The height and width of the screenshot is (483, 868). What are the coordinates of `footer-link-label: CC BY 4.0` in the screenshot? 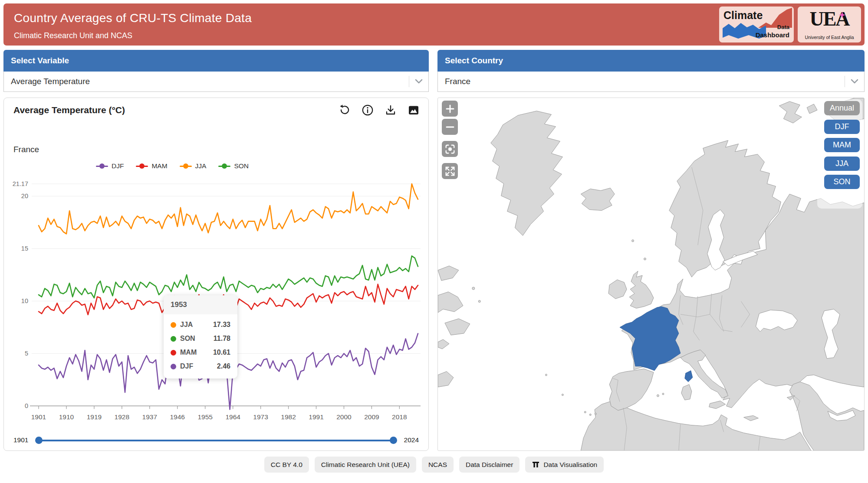 It's located at (286, 465).